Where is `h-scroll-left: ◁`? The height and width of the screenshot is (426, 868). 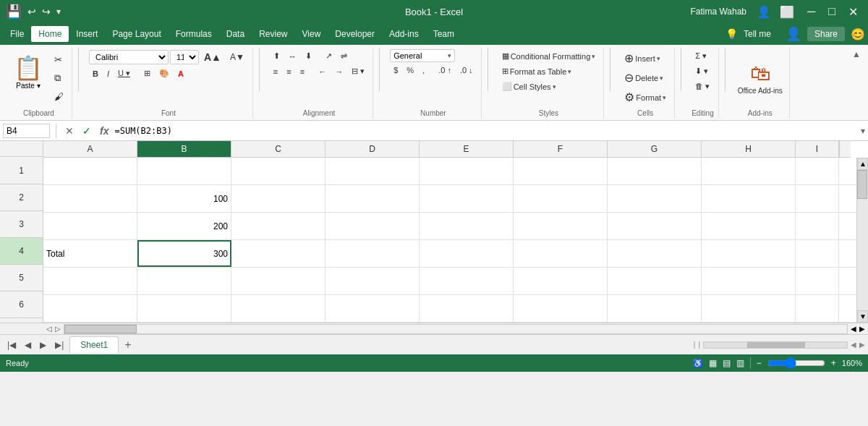 h-scroll-left: ◁ is located at coordinates (49, 328).